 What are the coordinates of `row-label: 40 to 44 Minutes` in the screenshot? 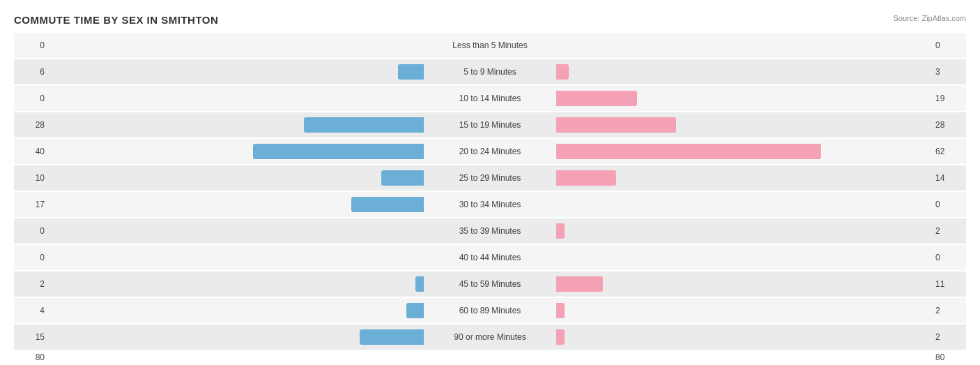 It's located at (491, 258).